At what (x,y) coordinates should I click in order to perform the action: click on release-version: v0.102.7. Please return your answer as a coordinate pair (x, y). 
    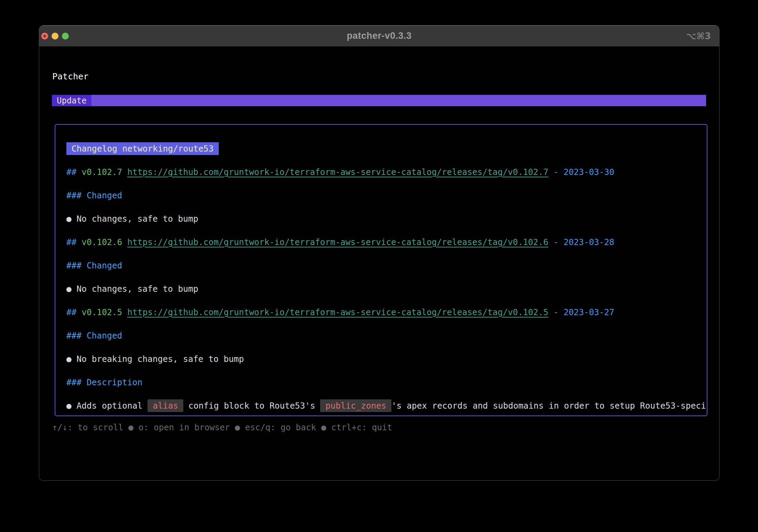
    Looking at the image, I should click on (102, 172).